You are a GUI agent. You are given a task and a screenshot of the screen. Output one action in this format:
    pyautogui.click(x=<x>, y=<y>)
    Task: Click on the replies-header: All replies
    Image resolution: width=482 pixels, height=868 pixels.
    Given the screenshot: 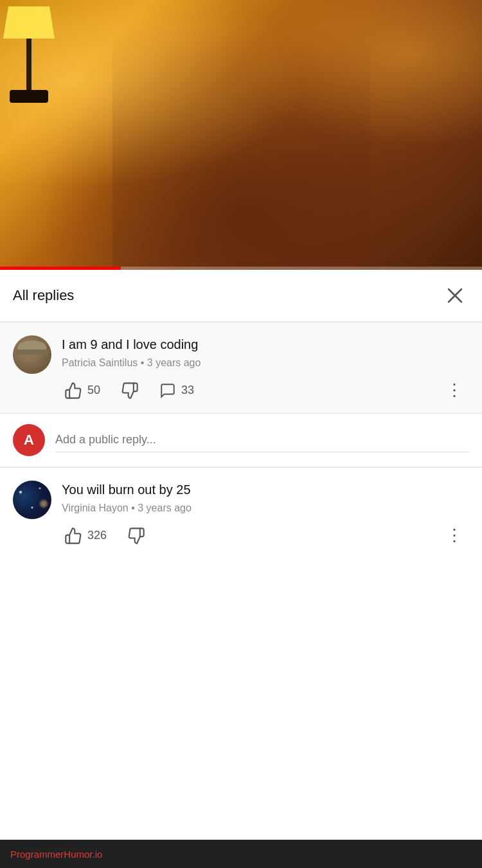 What is the action you would take?
    pyautogui.click(x=241, y=296)
    